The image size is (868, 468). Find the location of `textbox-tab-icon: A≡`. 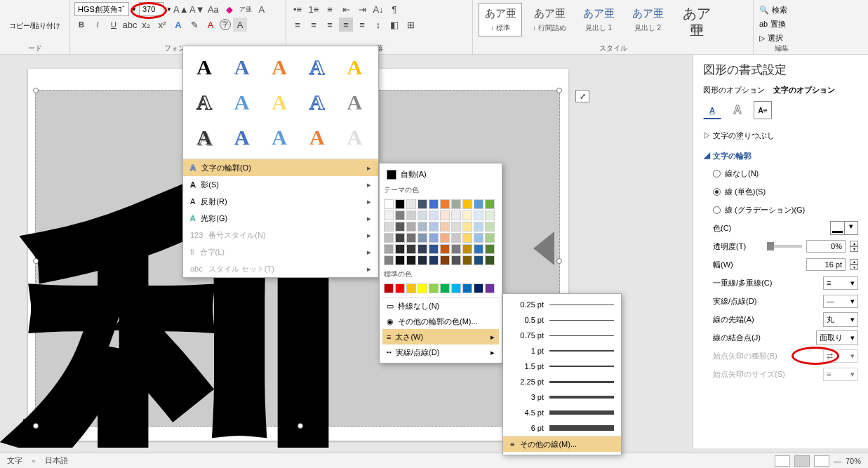

textbox-tab-icon: A≡ is located at coordinates (763, 110).